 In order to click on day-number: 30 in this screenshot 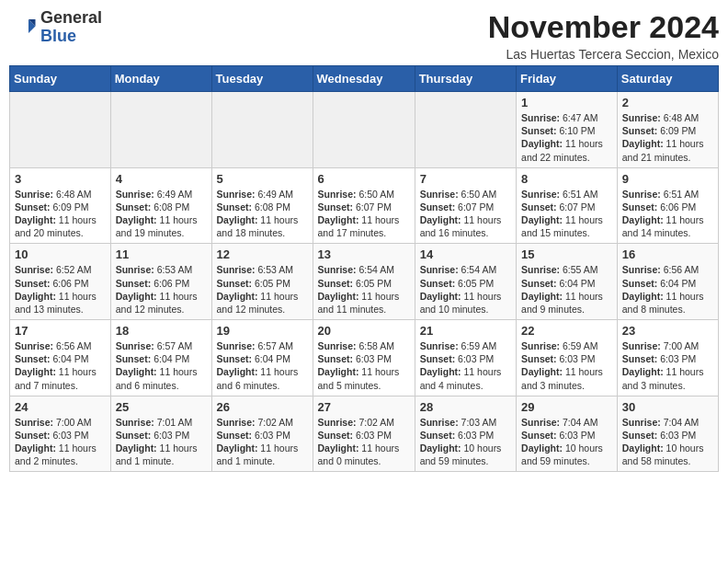, I will do `click(667, 407)`.